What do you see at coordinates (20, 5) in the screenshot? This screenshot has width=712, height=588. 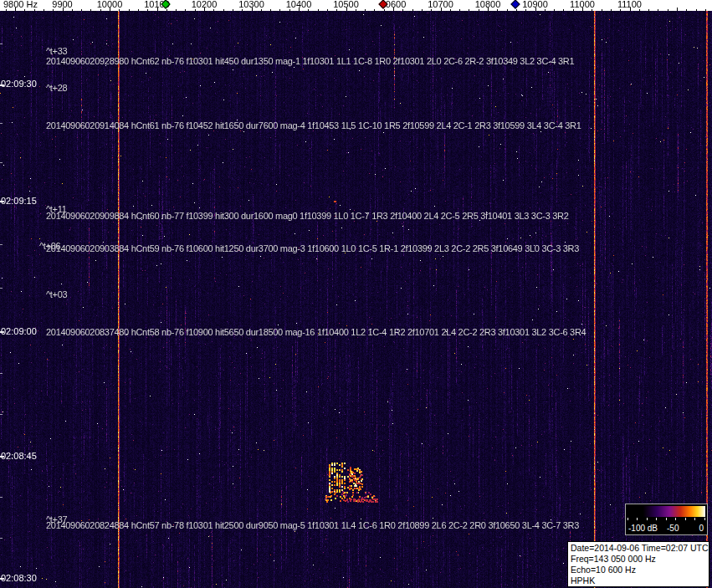 I see `freq-tick-label: 9800 Hz` at bounding box center [20, 5].